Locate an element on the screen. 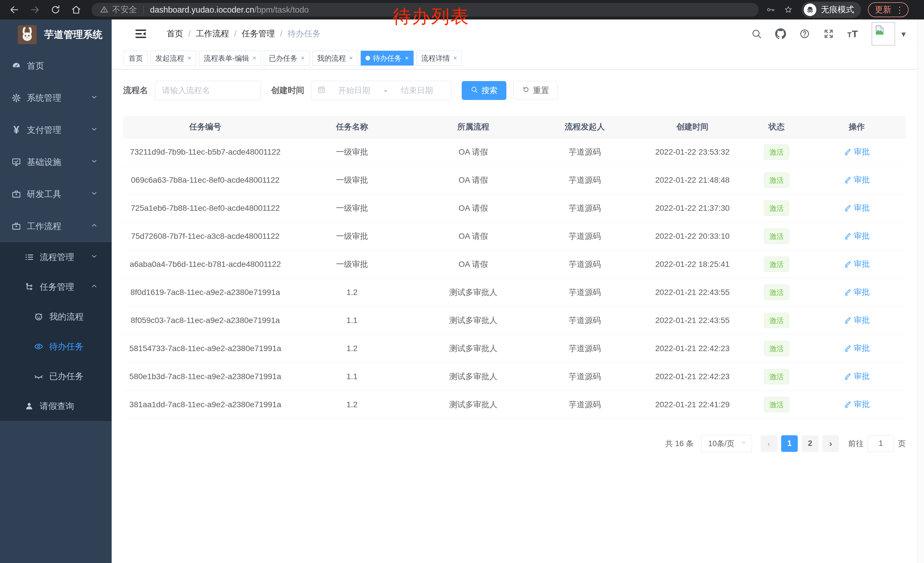  cell-task-name: 1.1 is located at coordinates (352, 377).